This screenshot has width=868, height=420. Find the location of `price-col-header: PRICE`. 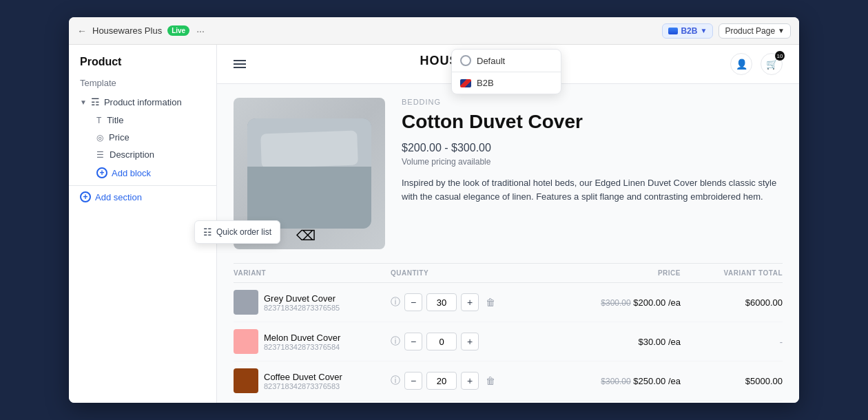

price-col-header: PRICE is located at coordinates (632, 273).